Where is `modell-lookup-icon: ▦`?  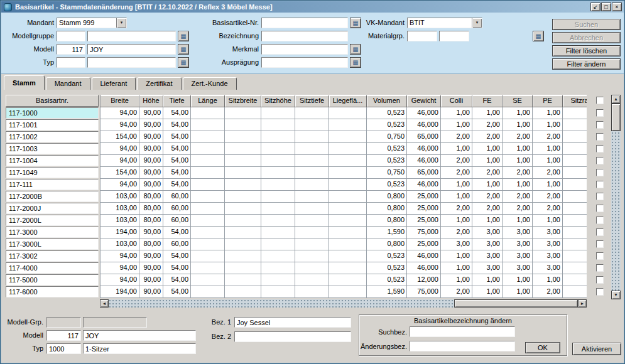 modell-lookup-icon: ▦ is located at coordinates (183, 49).